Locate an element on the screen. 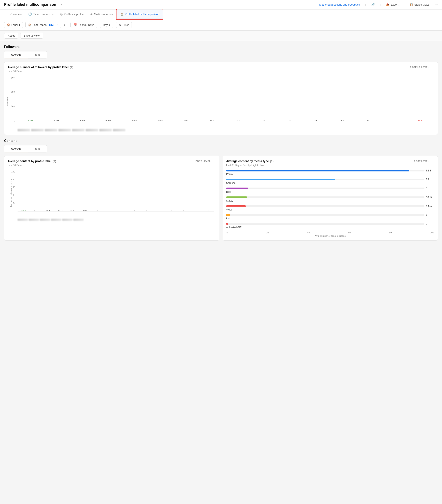 The width and height of the screenshot is (442, 504). filter-button: ⚙ Filter is located at coordinates (124, 25).